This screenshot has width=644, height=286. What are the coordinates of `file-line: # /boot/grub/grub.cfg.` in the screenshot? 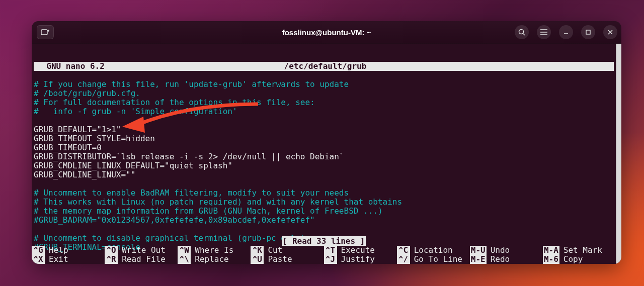 It's located at (87, 93).